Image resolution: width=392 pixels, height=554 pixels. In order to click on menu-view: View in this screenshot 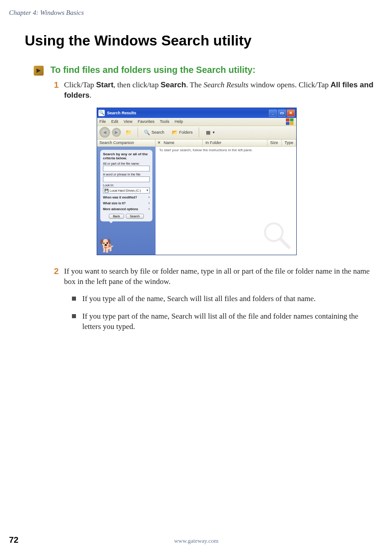, I will do `click(128, 122)`.